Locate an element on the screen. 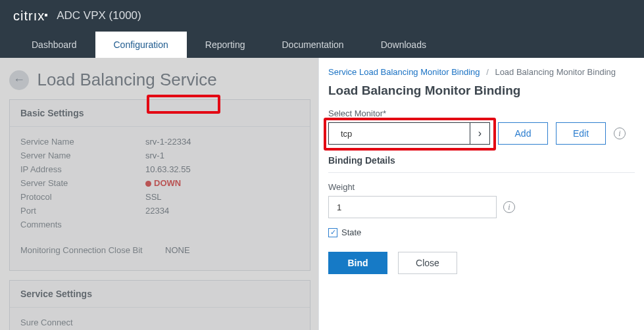 This screenshot has height=330, width=644. app-header: citrıx ADC VPX (1000) is located at coordinates (322, 16).